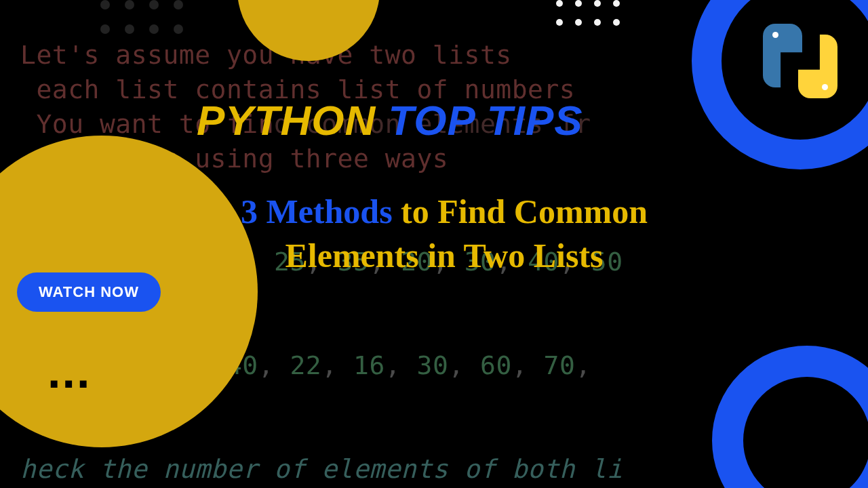 The width and height of the screenshot is (868, 488). What do you see at coordinates (142, 17) in the screenshot?
I see `dot-grid-dark` at bounding box center [142, 17].